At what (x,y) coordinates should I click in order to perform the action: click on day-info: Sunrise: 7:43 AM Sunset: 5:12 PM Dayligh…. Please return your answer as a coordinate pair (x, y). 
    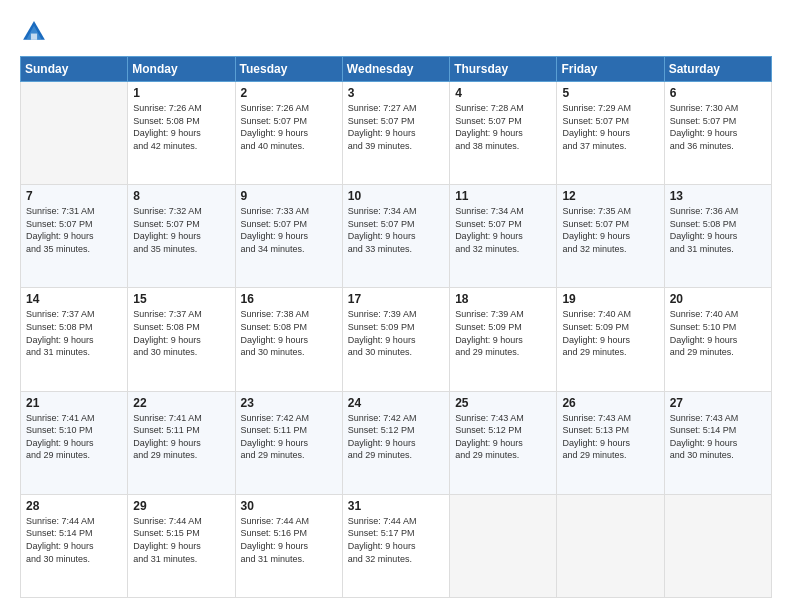
    Looking at the image, I should click on (503, 437).